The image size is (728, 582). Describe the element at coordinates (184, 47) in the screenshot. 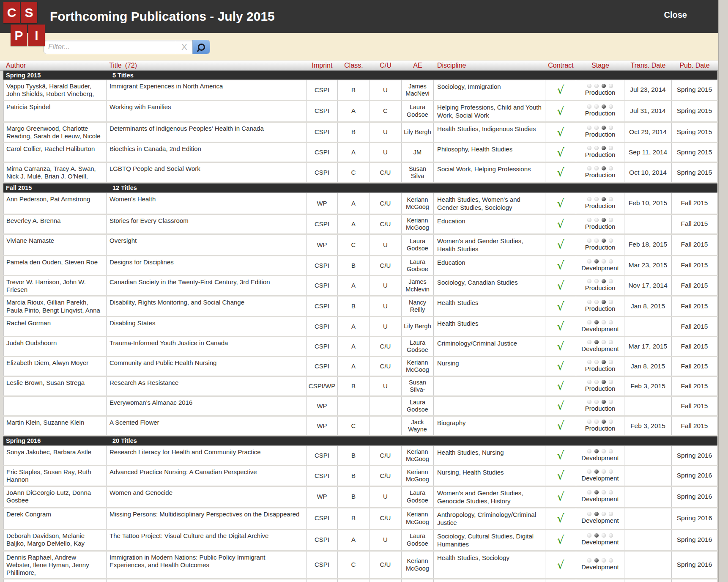

I see `clear-filter-button: X` at that location.